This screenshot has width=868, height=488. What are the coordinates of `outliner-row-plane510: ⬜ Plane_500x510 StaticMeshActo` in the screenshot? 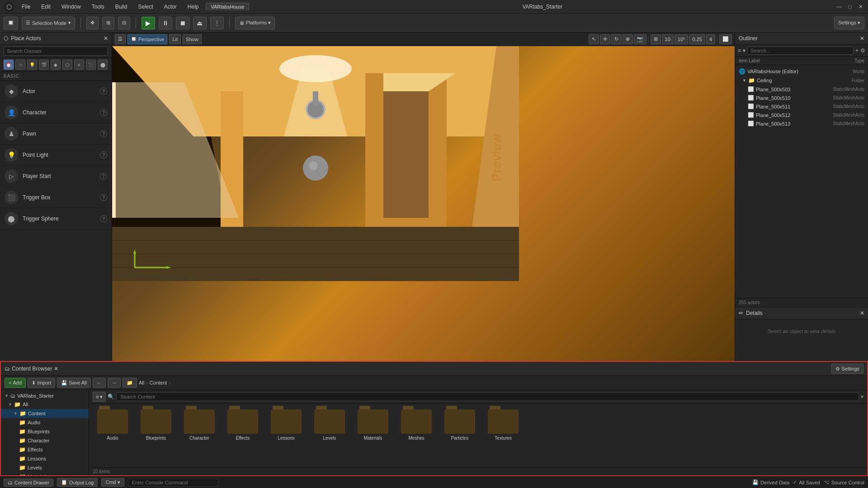 It's located at (802, 98).